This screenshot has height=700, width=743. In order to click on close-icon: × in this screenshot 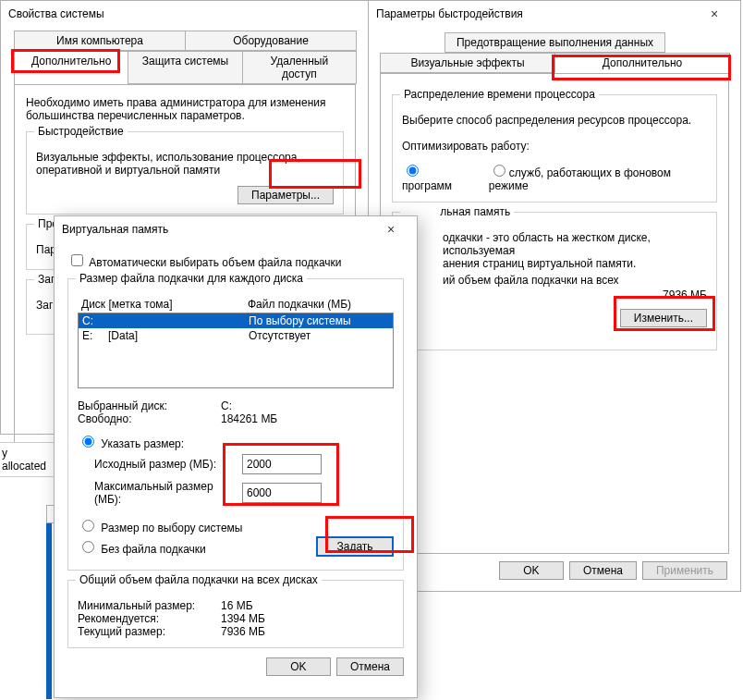, I will do `click(714, 14)`.